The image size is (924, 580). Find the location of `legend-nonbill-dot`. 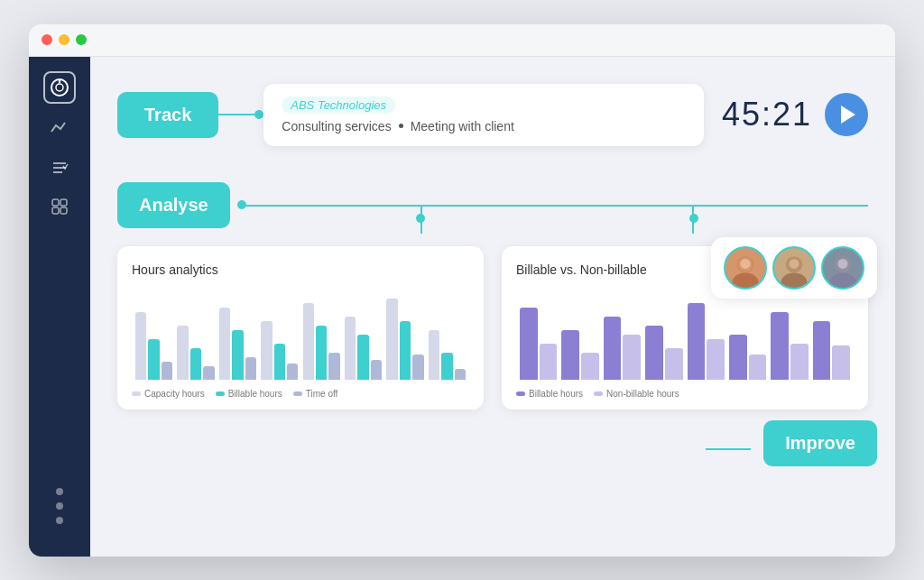

legend-nonbill-dot is located at coordinates (598, 393).